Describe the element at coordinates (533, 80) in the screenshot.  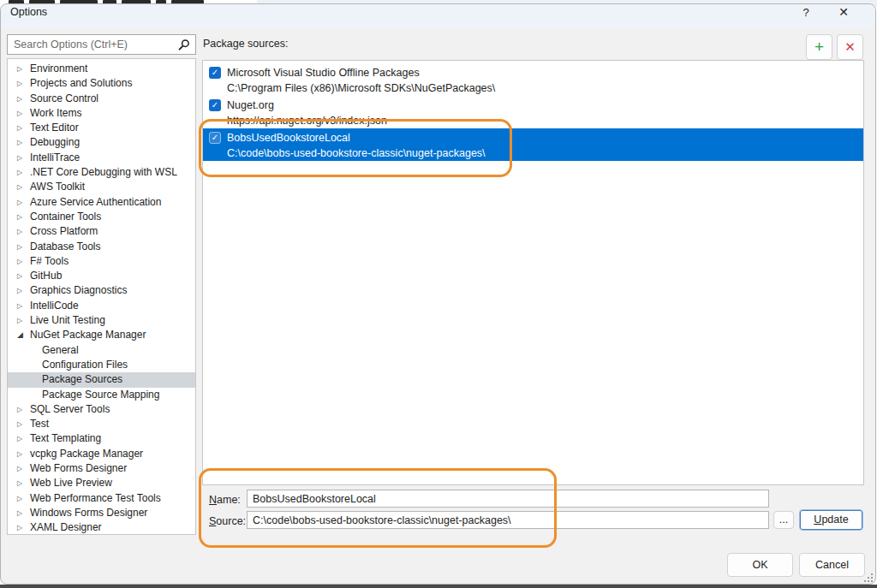
I see `package-source-row: ✓ Microsoft Visual Studio Offline Packag…` at that location.